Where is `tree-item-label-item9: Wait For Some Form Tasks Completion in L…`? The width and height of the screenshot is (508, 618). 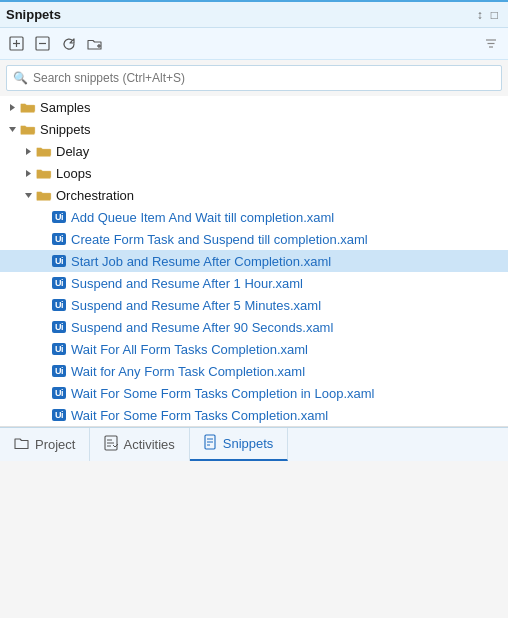 tree-item-label-item9: Wait For Some Form Tasks Completion in L… is located at coordinates (222, 394).